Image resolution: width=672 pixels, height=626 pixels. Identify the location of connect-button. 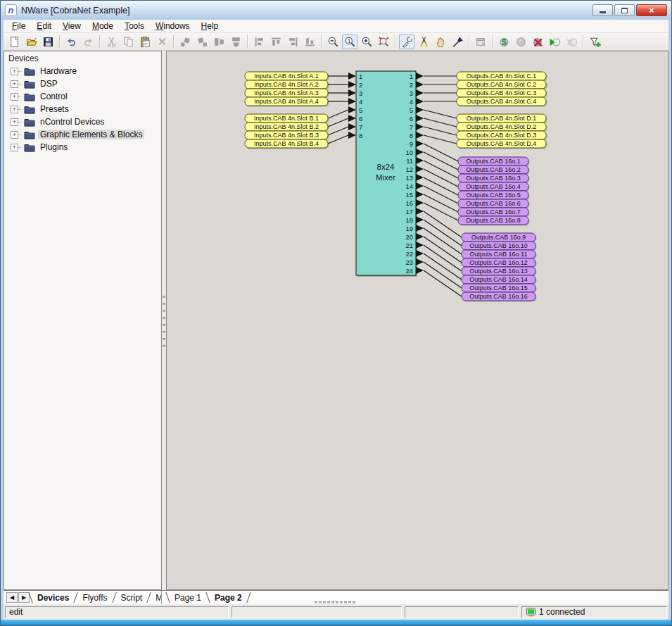
(554, 42).